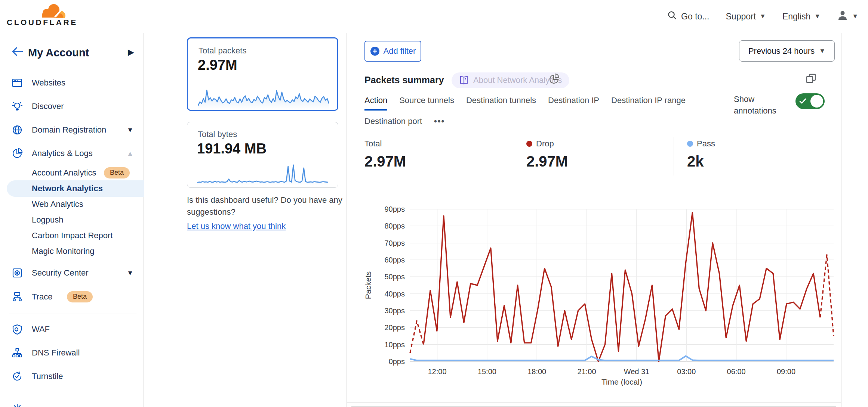 This screenshot has height=407, width=868. What do you see at coordinates (573, 103) in the screenshot?
I see `tab-destination-ip: Destination IP` at bounding box center [573, 103].